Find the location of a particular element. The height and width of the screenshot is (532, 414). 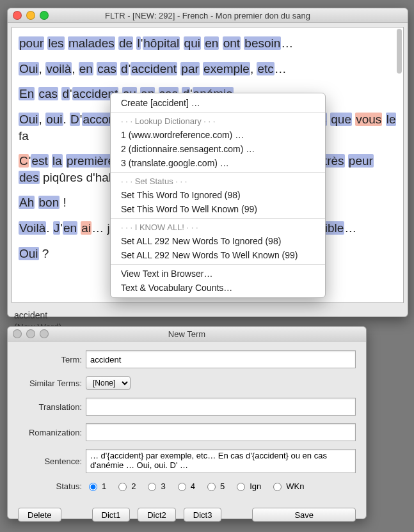

word: C is located at coordinates (24, 161).